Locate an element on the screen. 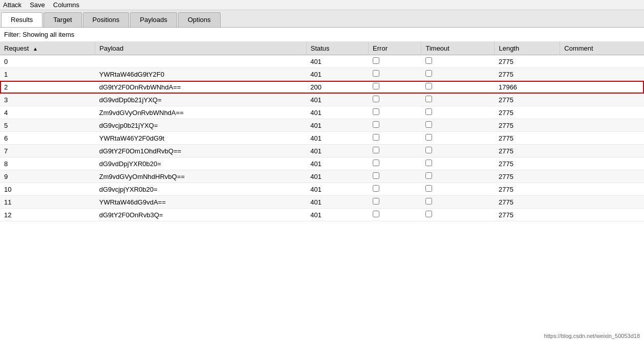  col-header-payload: Payload is located at coordinates (201, 49).